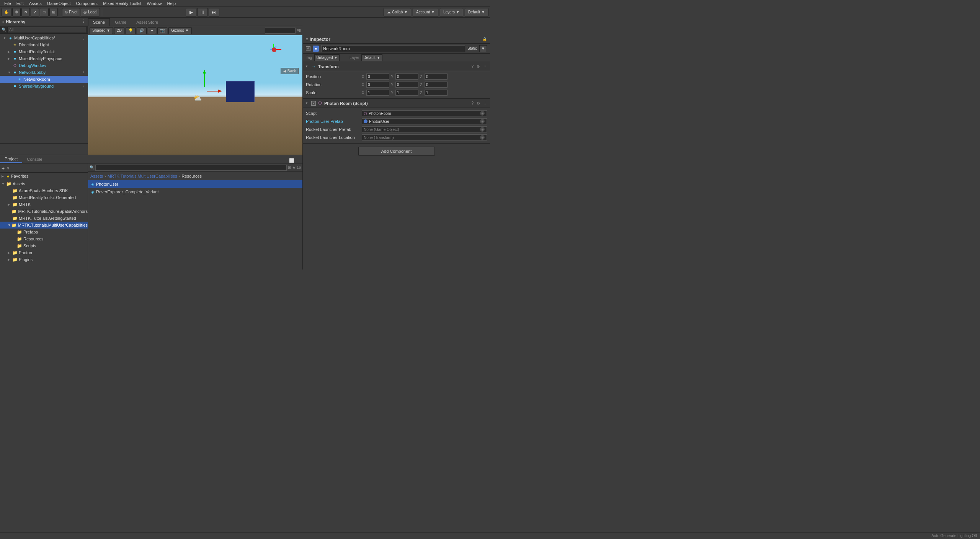 This screenshot has width=980, height=539. What do you see at coordinates (44, 86) in the screenshot?
I see `hierarchy-item-sharedplayground: ■ SharedPlayground ⋮` at bounding box center [44, 86].